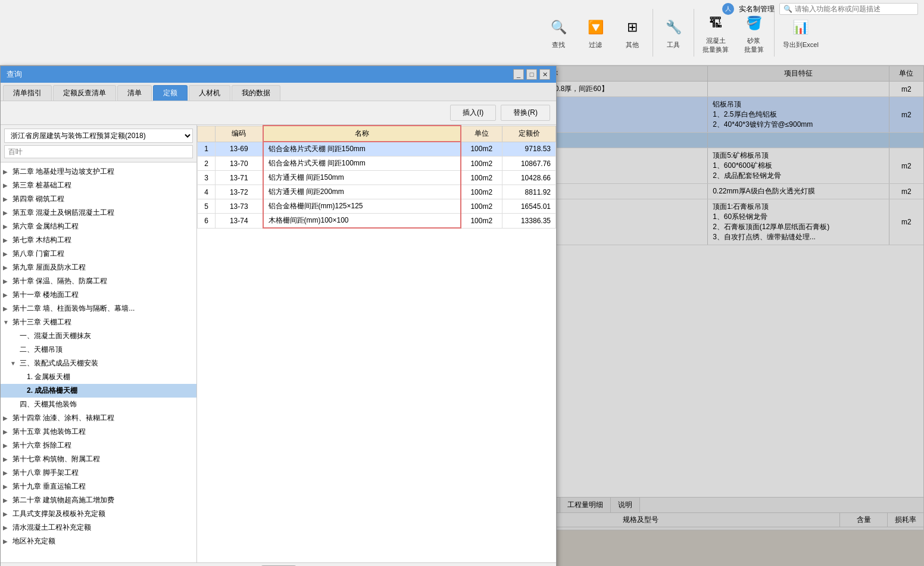  Describe the element at coordinates (99, 323) in the screenshot. I see `tree-item-ch13: ▼第十三章 天棚工程` at that location.